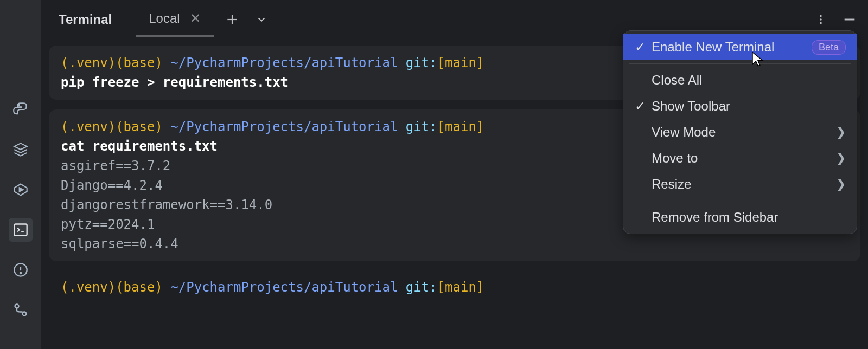 Image resolution: width=868 pixels, height=349 pixels. I want to click on new-tab-button, so click(232, 20).